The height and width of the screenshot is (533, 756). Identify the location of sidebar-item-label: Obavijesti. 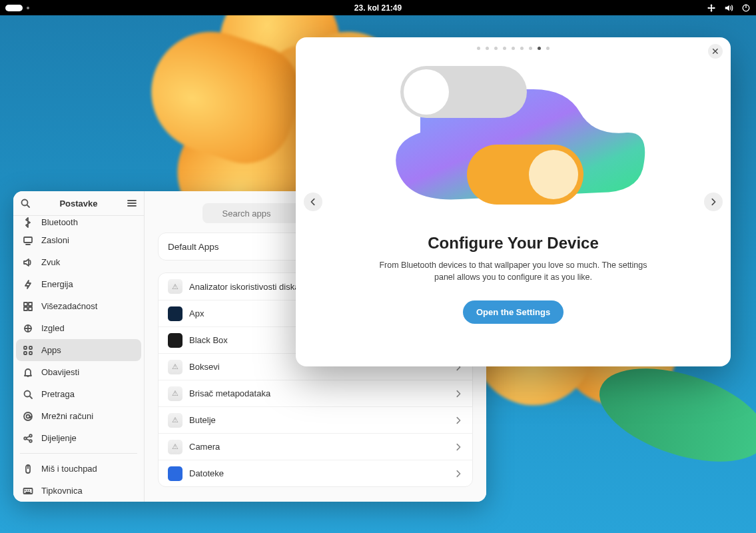
(60, 372).